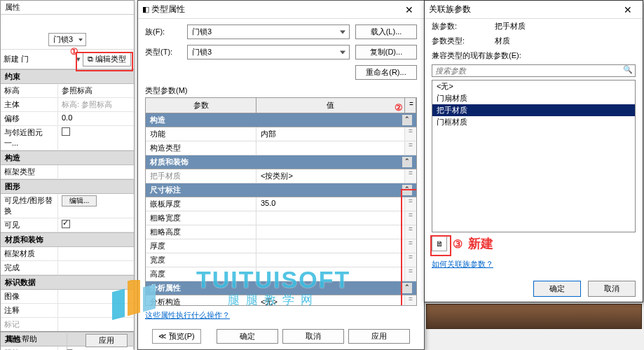  Describe the element at coordinates (386, 73) in the screenshot. I see `rename-button: 重命名(R)...` at that location.